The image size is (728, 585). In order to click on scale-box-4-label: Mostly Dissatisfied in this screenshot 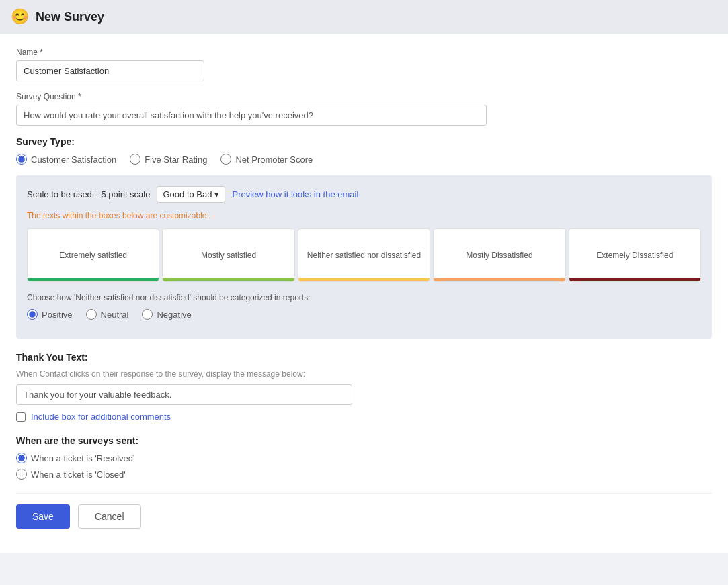, I will do `click(499, 255)`.